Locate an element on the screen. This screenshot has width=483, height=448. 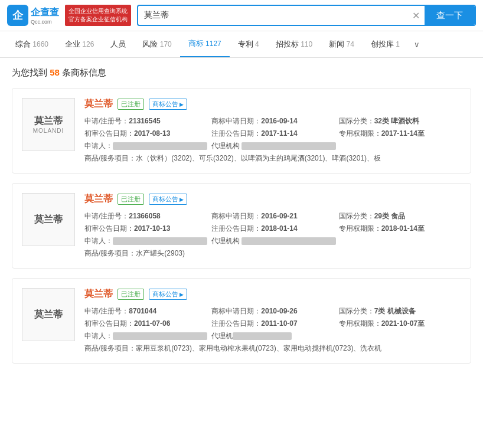
result-count: 58 is located at coordinates (54, 72).